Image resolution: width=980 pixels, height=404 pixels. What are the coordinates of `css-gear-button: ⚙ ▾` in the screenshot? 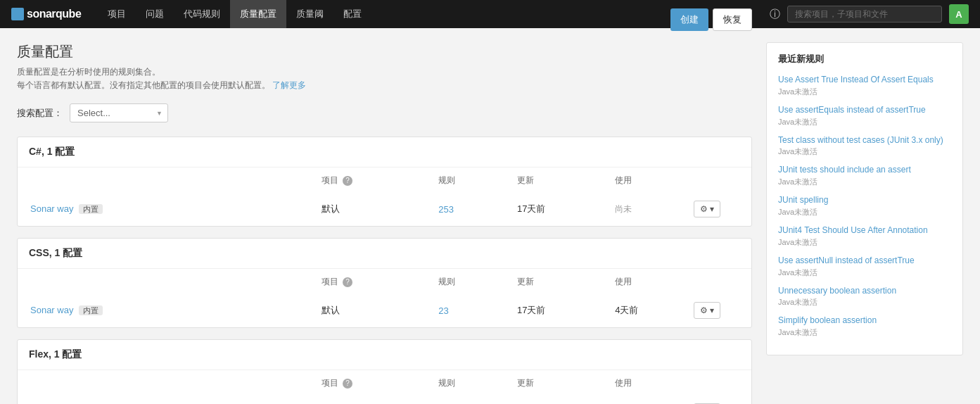 It's located at (707, 310).